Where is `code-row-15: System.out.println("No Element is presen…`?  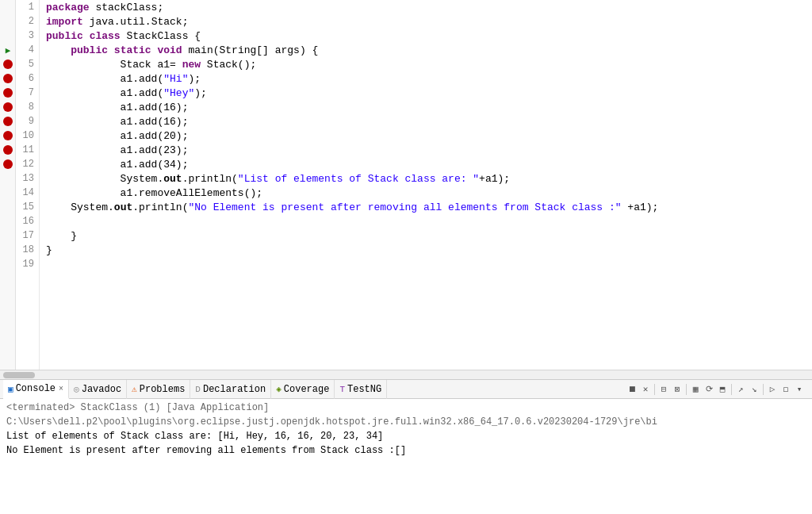
code-row-15: System.out.println("No Element is presen… is located at coordinates (426, 207).